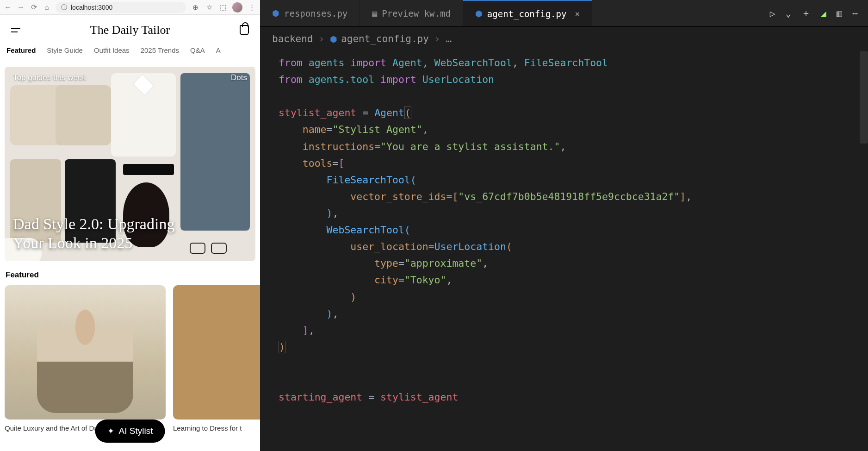  I want to click on hero-headline: Dad Style 2.0: Upgrading Your Look in 20…, so click(105, 234).